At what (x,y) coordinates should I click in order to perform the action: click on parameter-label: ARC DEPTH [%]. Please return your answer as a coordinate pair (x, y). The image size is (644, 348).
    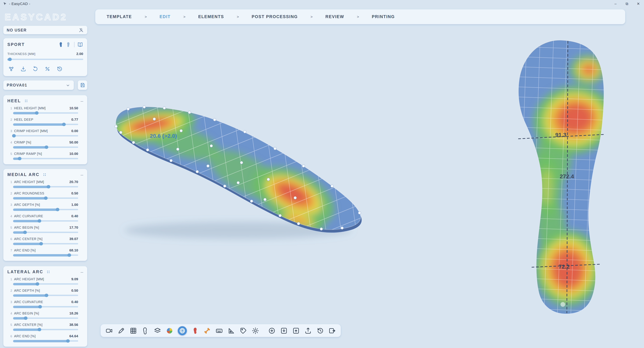
    Looking at the image, I should click on (42, 205).